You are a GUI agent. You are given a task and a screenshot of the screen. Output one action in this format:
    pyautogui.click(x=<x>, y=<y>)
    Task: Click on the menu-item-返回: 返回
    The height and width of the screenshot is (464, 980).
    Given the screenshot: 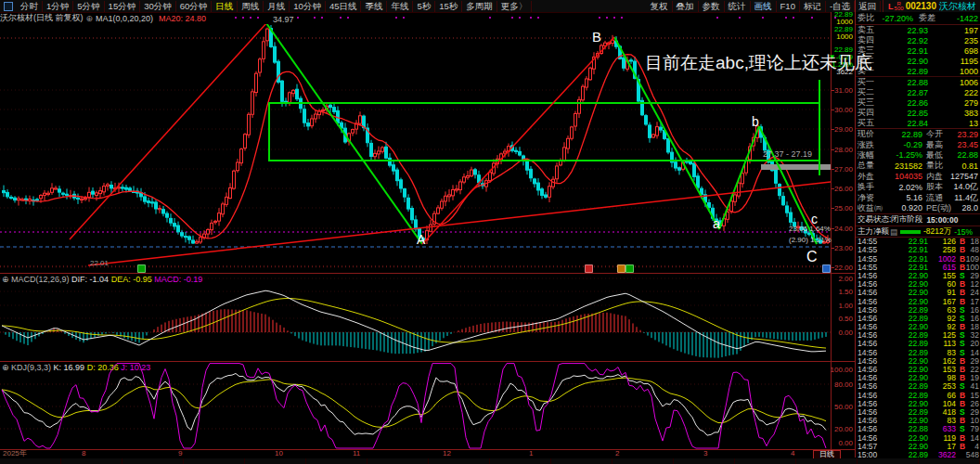 What is the action you would take?
    pyautogui.click(x=868, y=6)
    